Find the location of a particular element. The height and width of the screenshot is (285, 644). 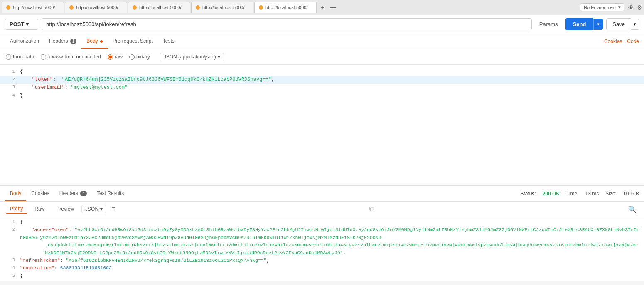

binary-option: binary is located at coordinates (140, 57).